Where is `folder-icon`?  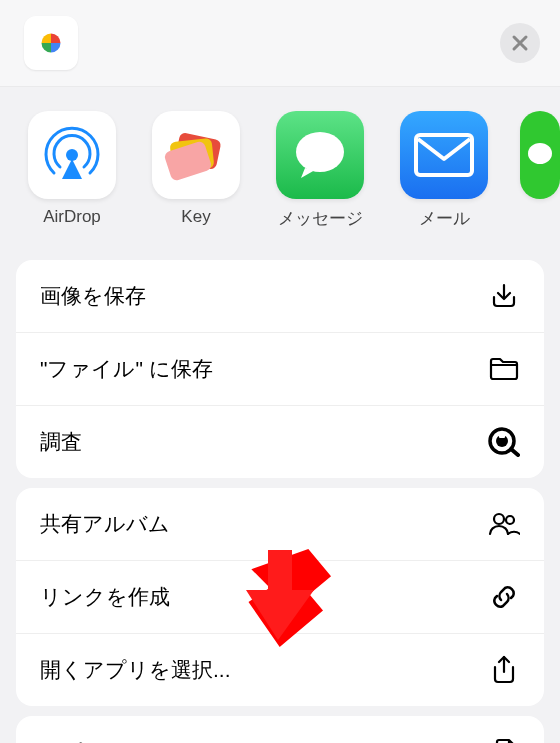
folder-icon is located at coordinates (504, 369).